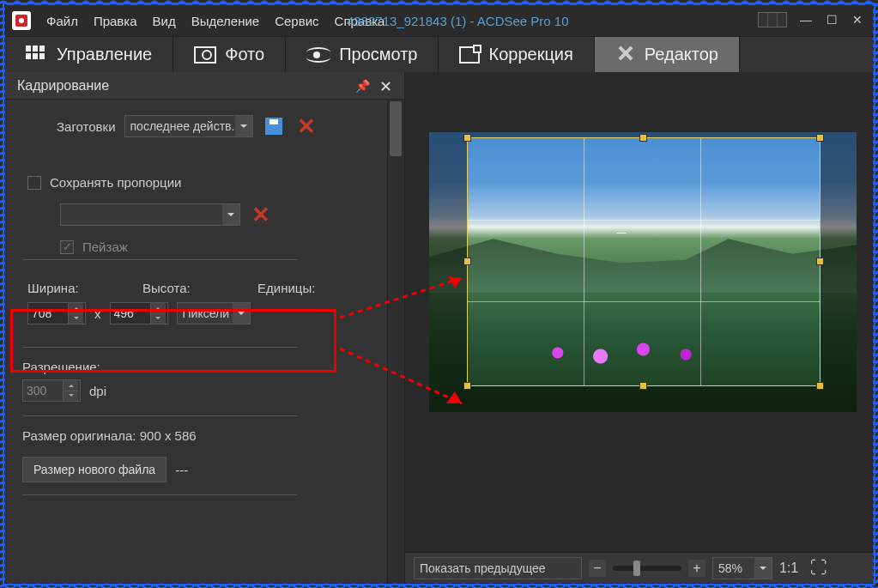  I want to click on keep-ratio-label: Сохранять пропорции, so click(115, 182).